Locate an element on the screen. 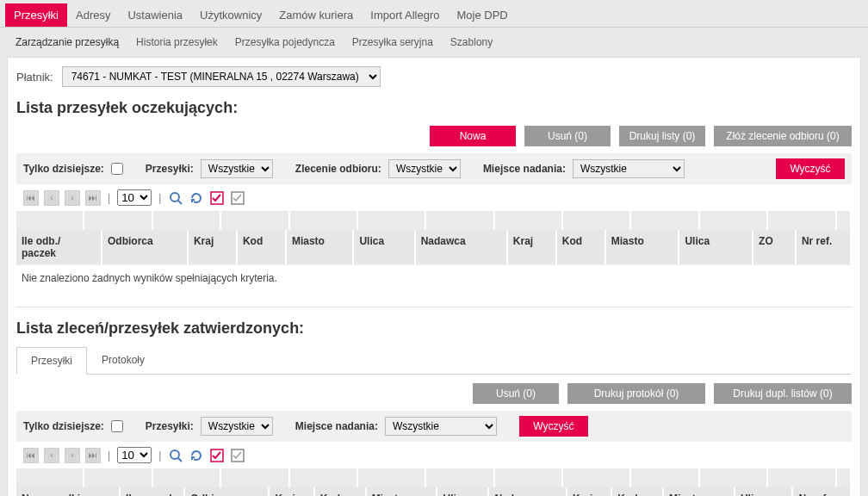 This screenshot has width=868, height=496. pending-action-bar: Nowa Usuń (0) Drukuj listy (0) Złóż zlec… is located at coordinates (434, 136).